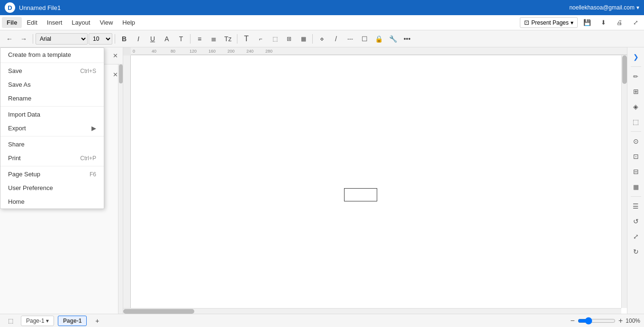  I want to click on menu-page-setup: Page Setup F6, so click(52, 174).